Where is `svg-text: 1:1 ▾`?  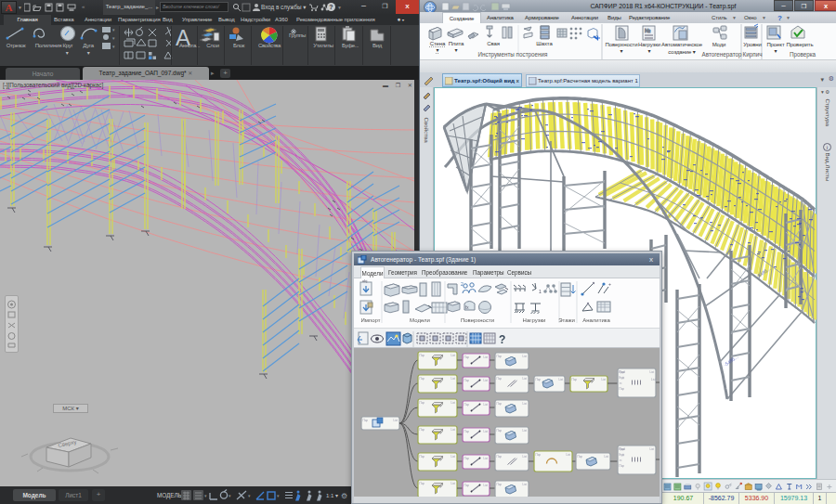 svg-text: 1:1 ▾ is located at coordinates (333, 496).